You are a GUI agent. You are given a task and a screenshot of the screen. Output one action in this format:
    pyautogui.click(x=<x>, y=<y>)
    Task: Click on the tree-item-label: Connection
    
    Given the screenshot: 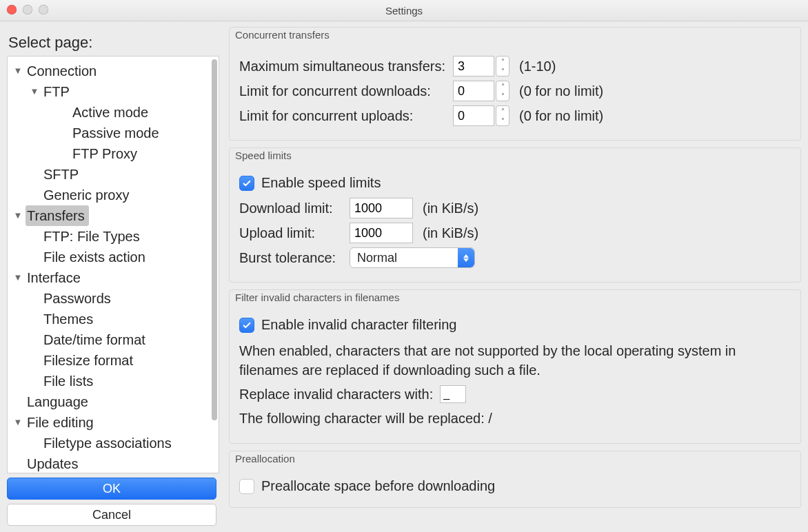 What is the action you would take?
    pyautogui.click(x=63, y=71)
    